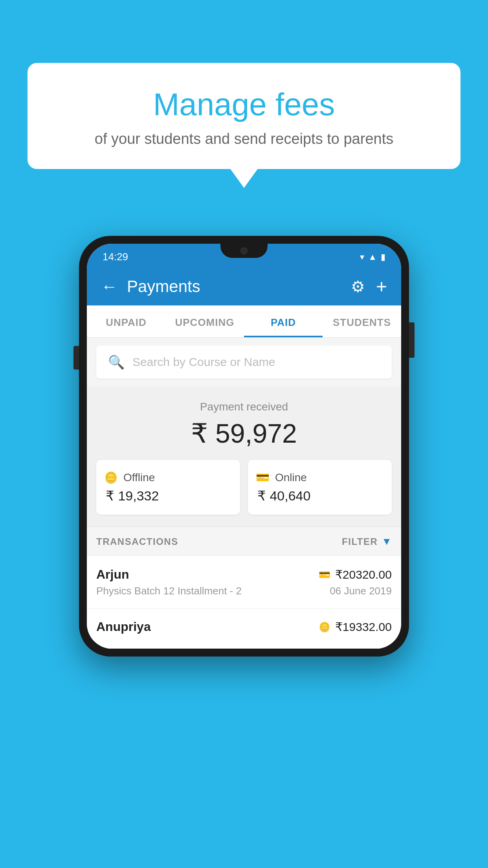 This screenshot has width=488, height=868. Describe the element at coordinates (244, 322) in the screenshot. I see `tabs-container: UNPAID UPCOMING PAID STUDENTS` at that location.